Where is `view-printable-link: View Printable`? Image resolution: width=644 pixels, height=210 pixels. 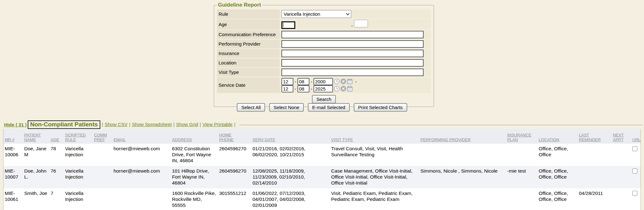
view-printable-link: View Printable is located at coordinates (218, 124).